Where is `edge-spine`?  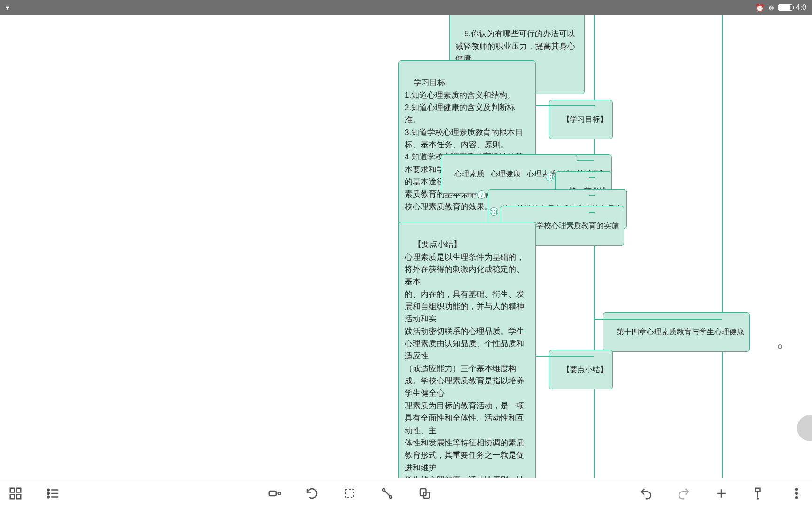 edge-spine is located at coordinates (722, 246).